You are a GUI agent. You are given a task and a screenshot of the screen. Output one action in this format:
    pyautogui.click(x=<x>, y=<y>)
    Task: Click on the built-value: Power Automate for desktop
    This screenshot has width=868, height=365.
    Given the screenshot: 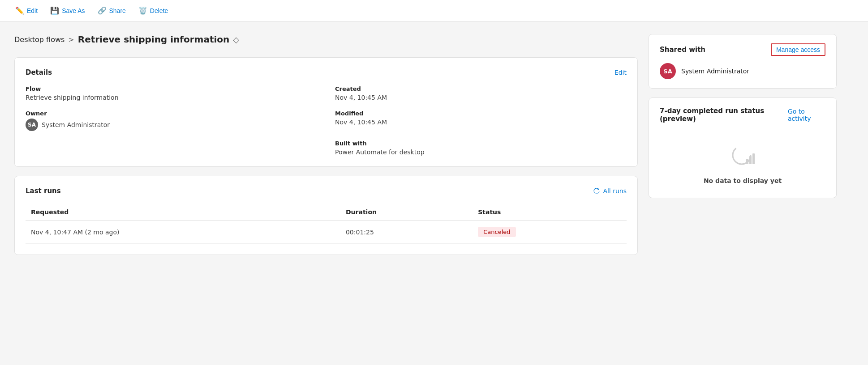 What is the action you would take?
    pyautogui.click(x=481, y=152)
    